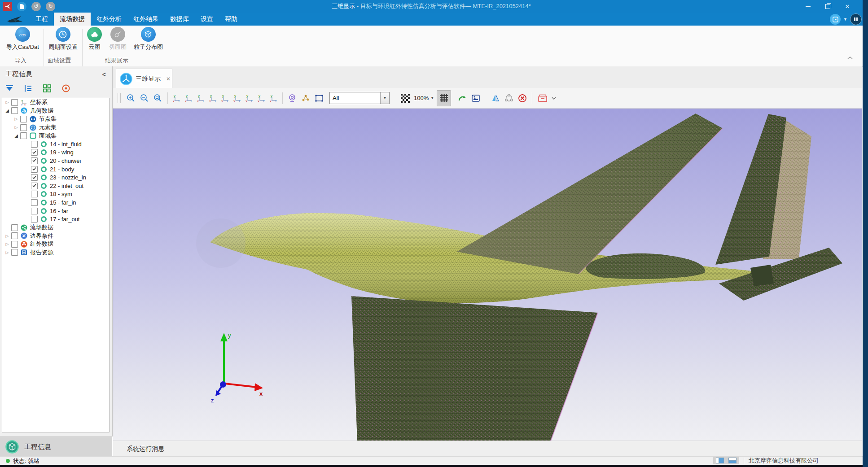 The image size is (868, 467). I want to click on view-rotate-cw-button: yxz, so click(274, 98).